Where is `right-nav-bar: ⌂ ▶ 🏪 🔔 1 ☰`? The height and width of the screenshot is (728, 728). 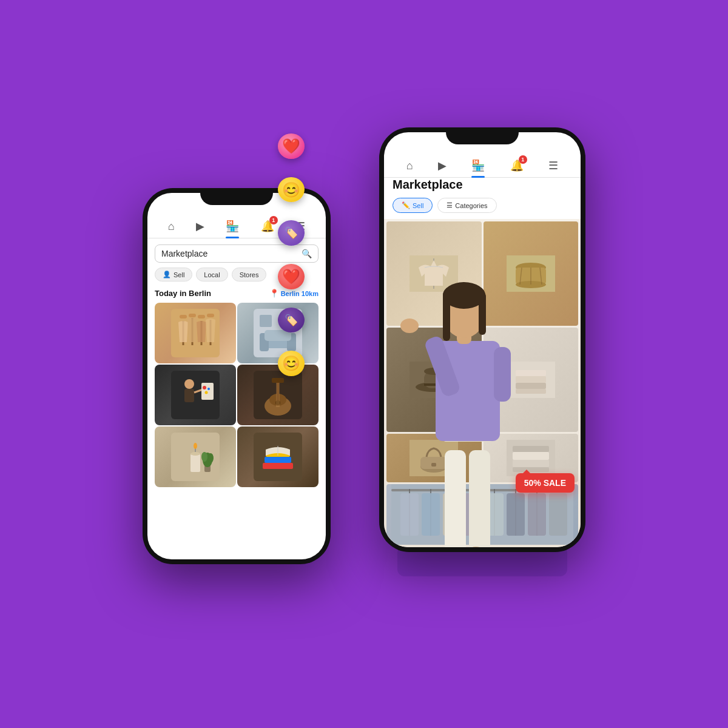 right-nav-bar: ⌂ ▶ 🏪 🔔 1 ☰ is located at coordinates (482, 166).